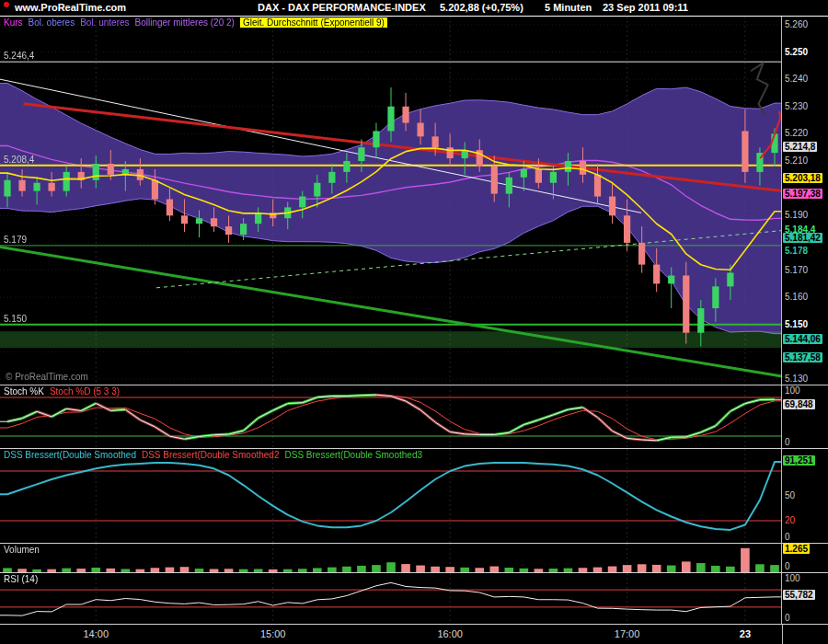 The image size is (828, 644). I want to click on axis-badge: 1.265, so click(797, 548).